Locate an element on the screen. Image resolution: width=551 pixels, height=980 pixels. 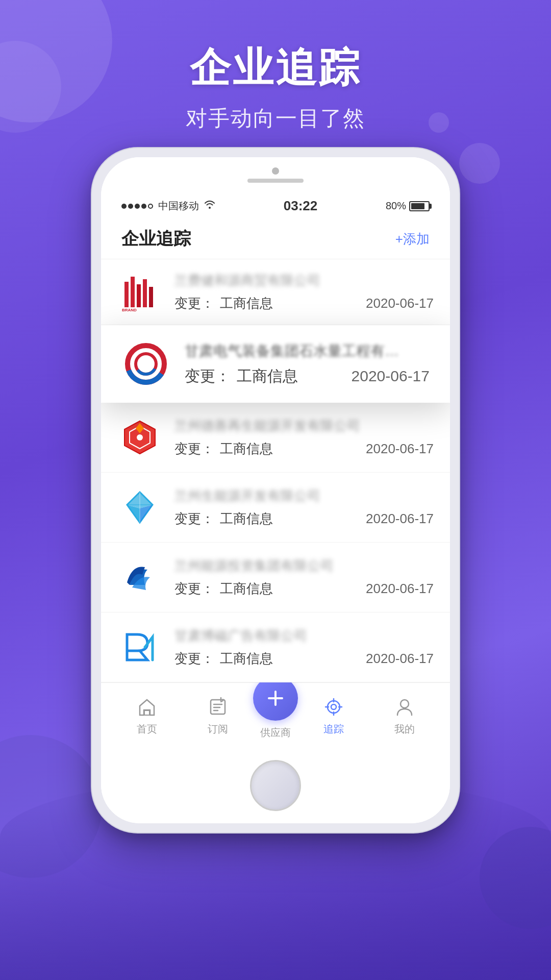
battery-fill is located at coordinates (418, 206).